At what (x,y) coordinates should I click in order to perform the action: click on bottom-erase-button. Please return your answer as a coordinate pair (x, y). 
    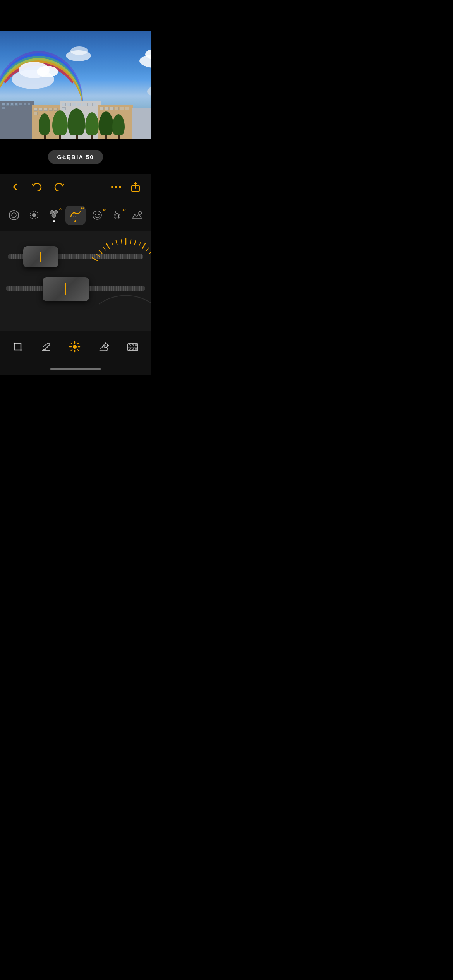
    Looking at the image, I should click on (46, 347).